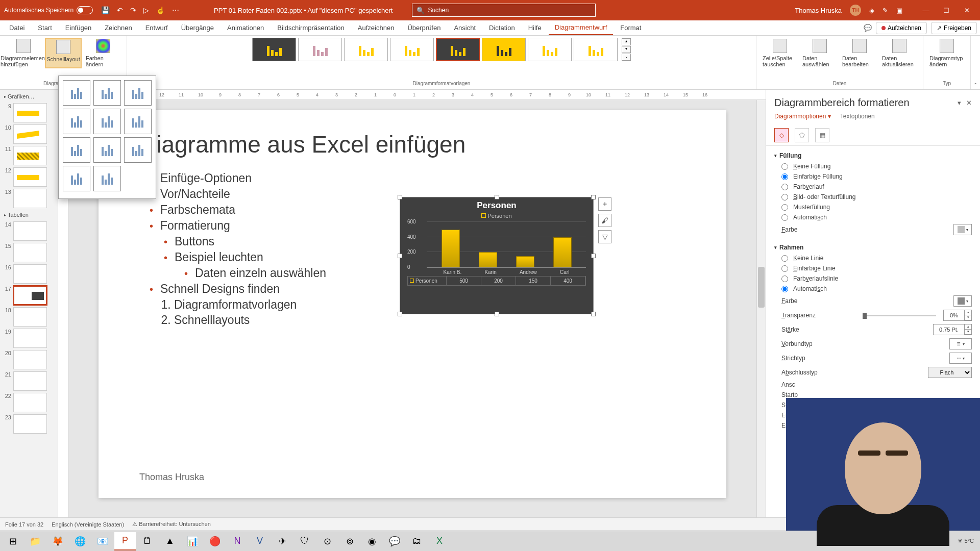 The image size is (980, 551). Describe the element at coordinates (818, 10) in the screenshot. I see `user-name: Thomas Hruska` at that location.